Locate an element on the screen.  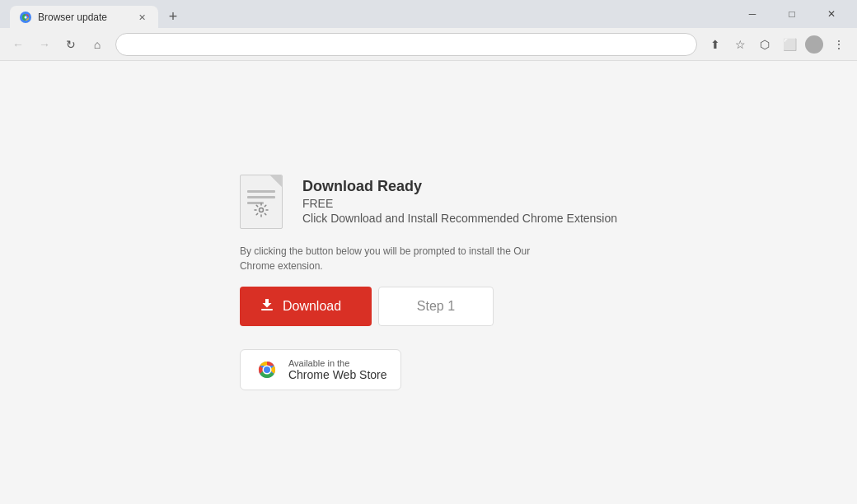
file-icon is located at coordinates (265, 204).